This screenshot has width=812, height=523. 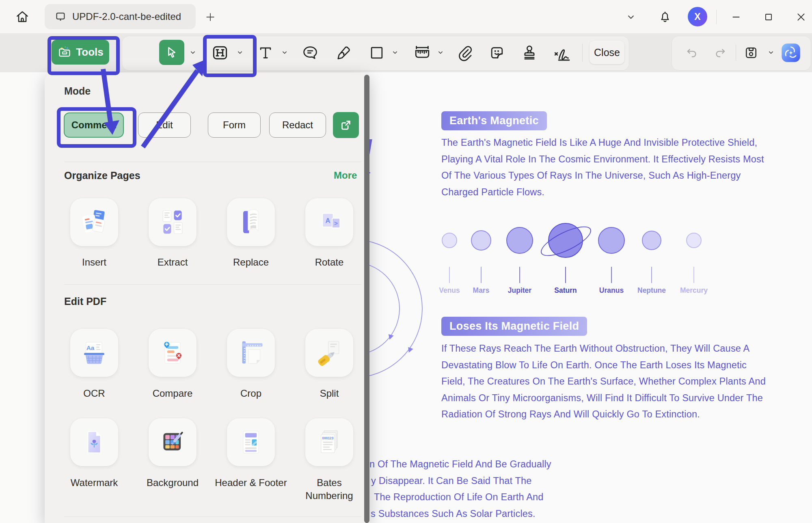 What do you see at coordinates (603, 382) in the screenshot?
I see `doc-line: Field, The Creatures On The Earth's Surf…` at bounding box center [603, 382].